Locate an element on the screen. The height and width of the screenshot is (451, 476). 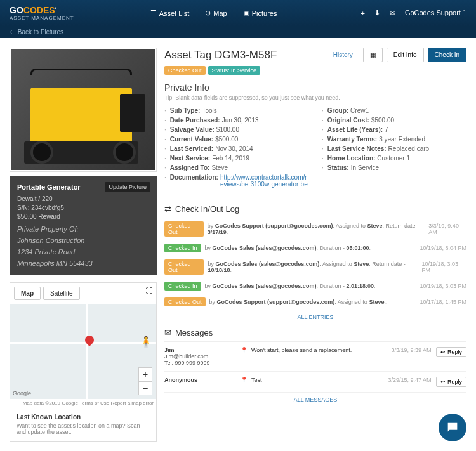
private-info-row: ·Warranty Terms:3 year Extended is located at coordinates (394, 140).